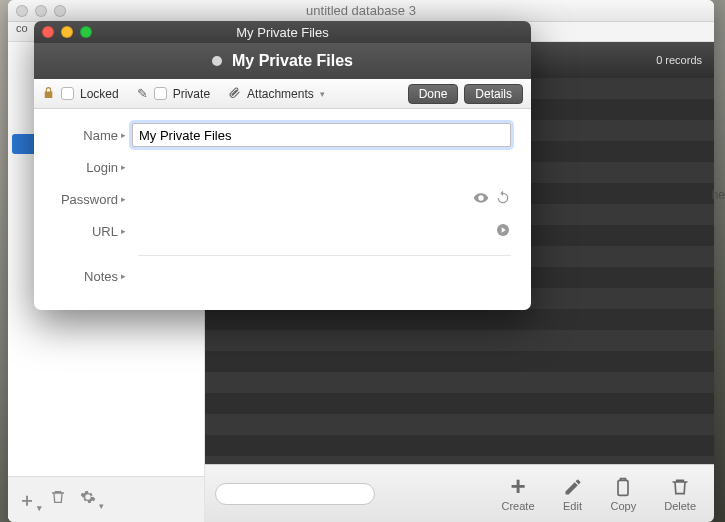 This screenshot has width=725, height=522. What do you see at coordinates (300, 199) in the screenshot?
I see `password-input` at bounding box center [300, 199].